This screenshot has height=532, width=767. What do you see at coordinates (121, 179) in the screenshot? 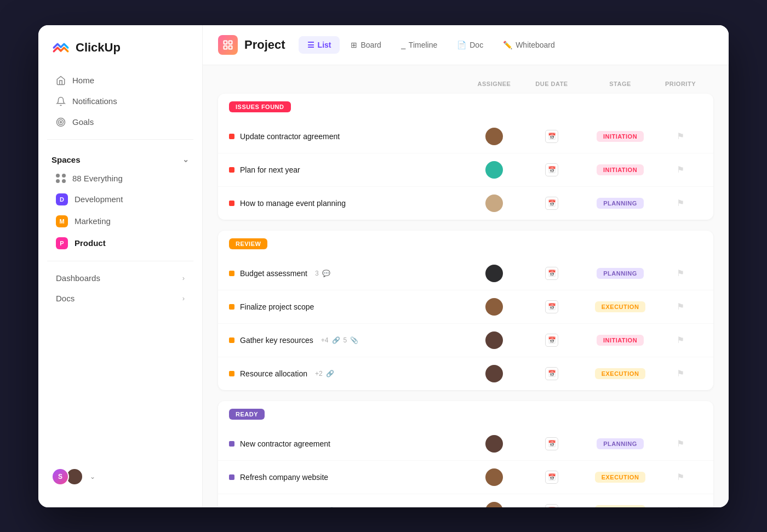
I see `sidebar-item-everything: 88 Everything` at bounding box center [121, 179].